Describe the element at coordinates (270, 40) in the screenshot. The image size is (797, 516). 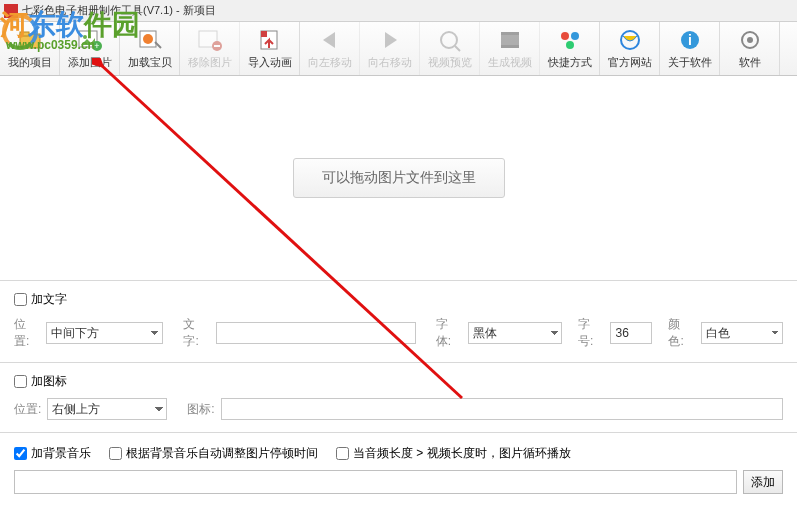
I see `import-anim-icon` at that location.